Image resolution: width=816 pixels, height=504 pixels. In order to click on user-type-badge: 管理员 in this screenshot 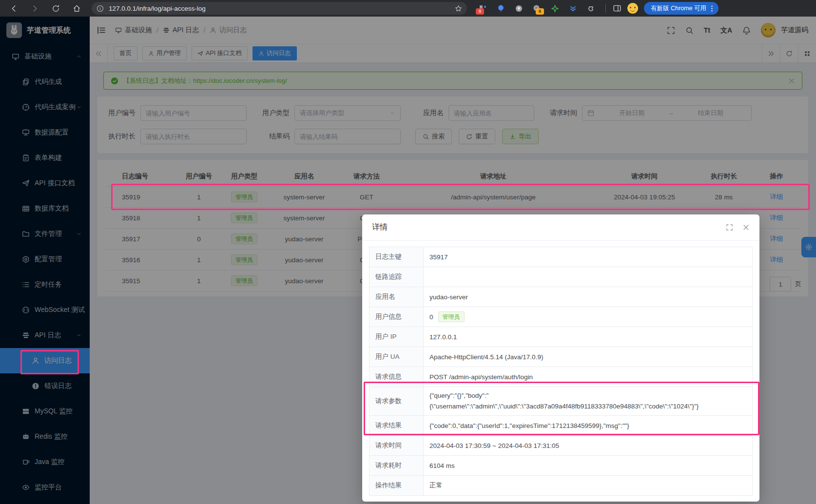, I will do `click(451, 317)`.